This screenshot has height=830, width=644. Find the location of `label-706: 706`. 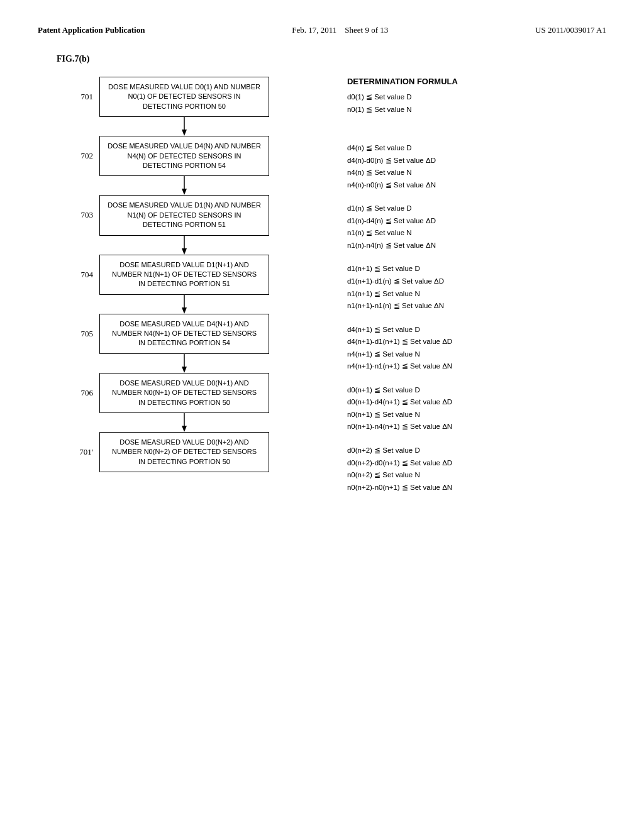

label-706: 706 is located at coordinates (78, 393).